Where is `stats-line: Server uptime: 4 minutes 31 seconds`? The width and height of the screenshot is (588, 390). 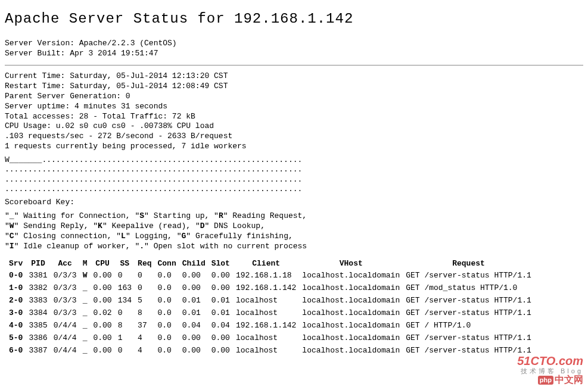
stats-line: Server uptime: 4 minutes 31 seconds is located at coordinates (294, 107).